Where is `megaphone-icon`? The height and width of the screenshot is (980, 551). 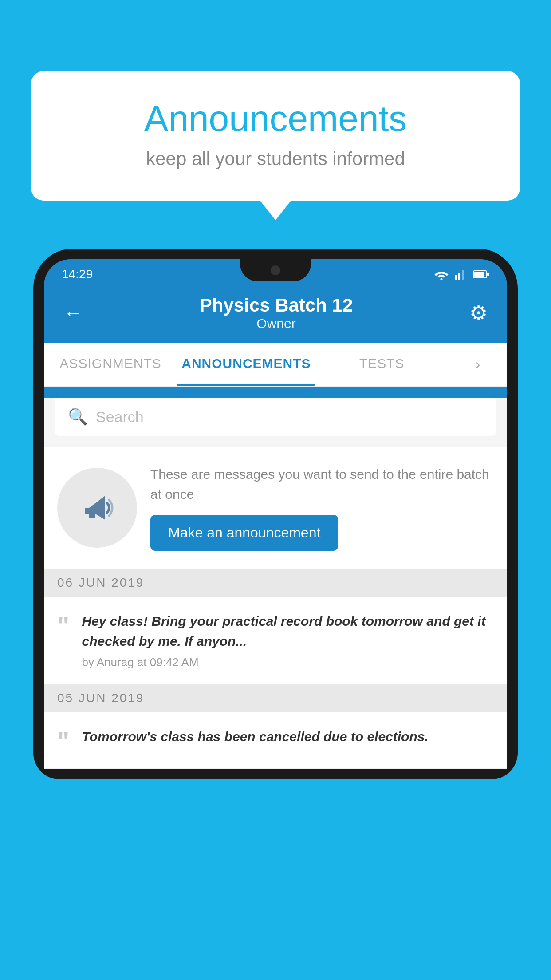 megaphone-icon is located at coordinates (97, 508).